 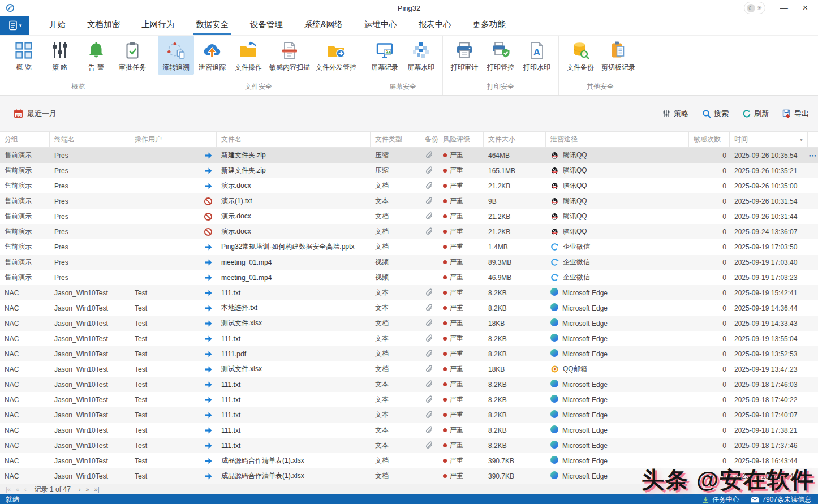 What do you see at coordinates (248, 68) in the screenshot?
I see `ribbon-button-label: 文件操作` at bounding box center [248, 68].